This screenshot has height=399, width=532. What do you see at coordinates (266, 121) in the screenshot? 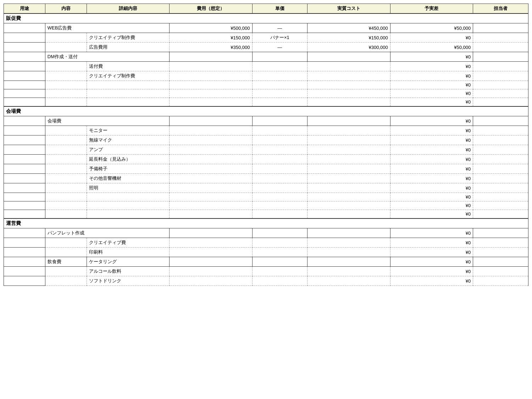
I see `group-row: 会場費¥0` at bounding box center [266, 121].